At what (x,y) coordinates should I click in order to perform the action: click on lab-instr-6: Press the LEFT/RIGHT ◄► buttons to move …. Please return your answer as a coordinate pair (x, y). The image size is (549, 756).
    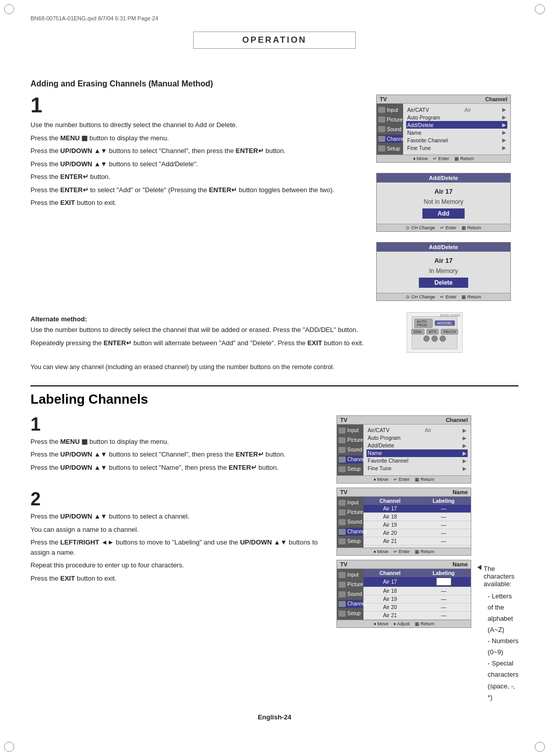
    Looking at the image, I should click on (178, 547).